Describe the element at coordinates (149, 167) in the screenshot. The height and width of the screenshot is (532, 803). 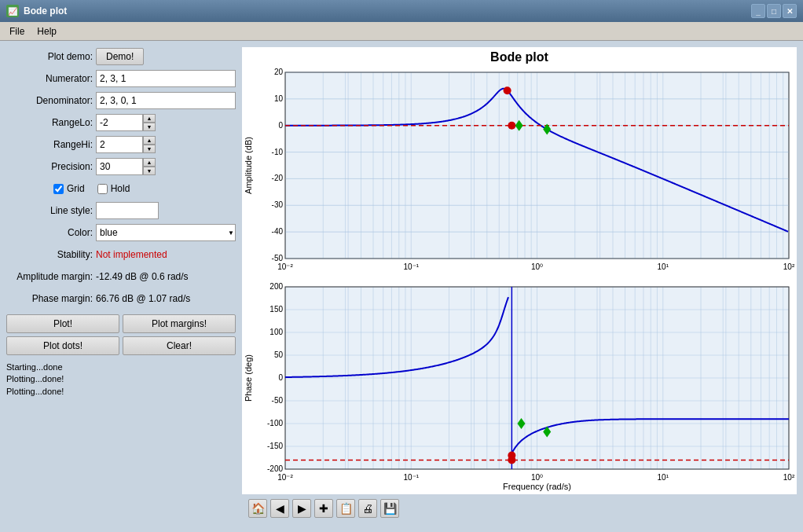
I see `precision-spinner-btns: ▲ ▼` at that location.